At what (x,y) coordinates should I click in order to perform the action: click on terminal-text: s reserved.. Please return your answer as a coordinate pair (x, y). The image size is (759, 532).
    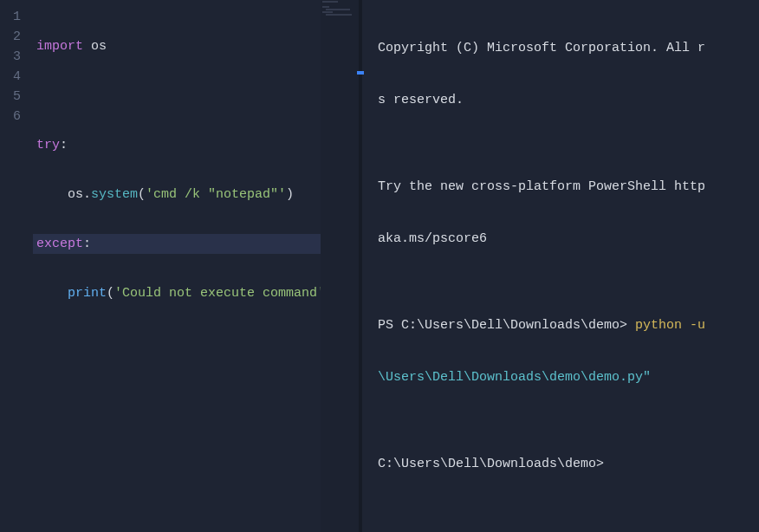
    Looking at the image, I should click on (568, 101).